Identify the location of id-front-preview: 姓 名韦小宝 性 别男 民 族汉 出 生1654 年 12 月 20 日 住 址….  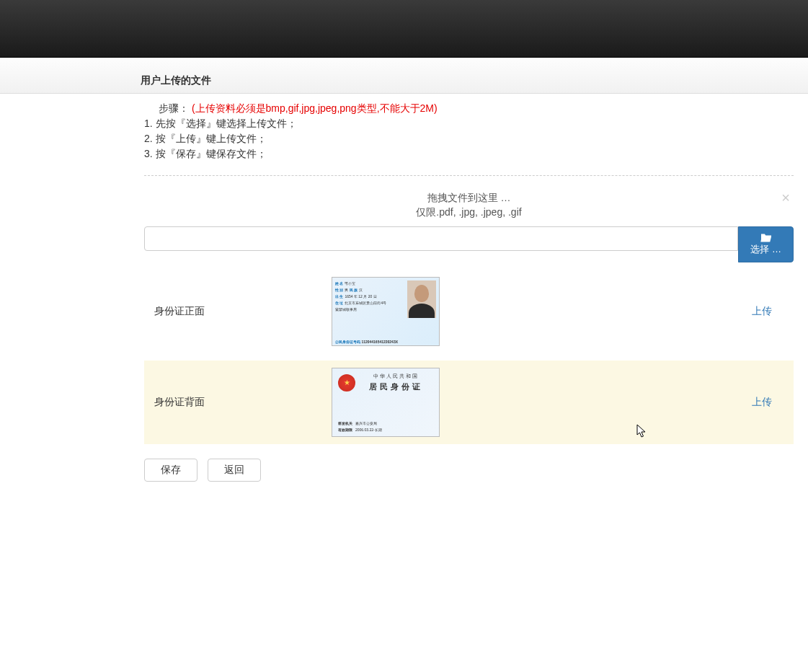
(386, 311).